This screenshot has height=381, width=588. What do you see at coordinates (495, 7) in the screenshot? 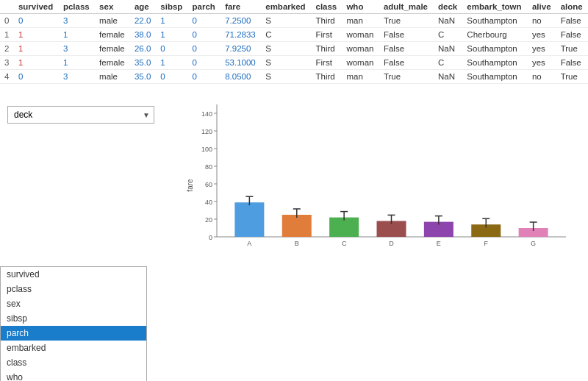
I see `col-header-embark_town: embark_town` at bounding box center [495, 7].